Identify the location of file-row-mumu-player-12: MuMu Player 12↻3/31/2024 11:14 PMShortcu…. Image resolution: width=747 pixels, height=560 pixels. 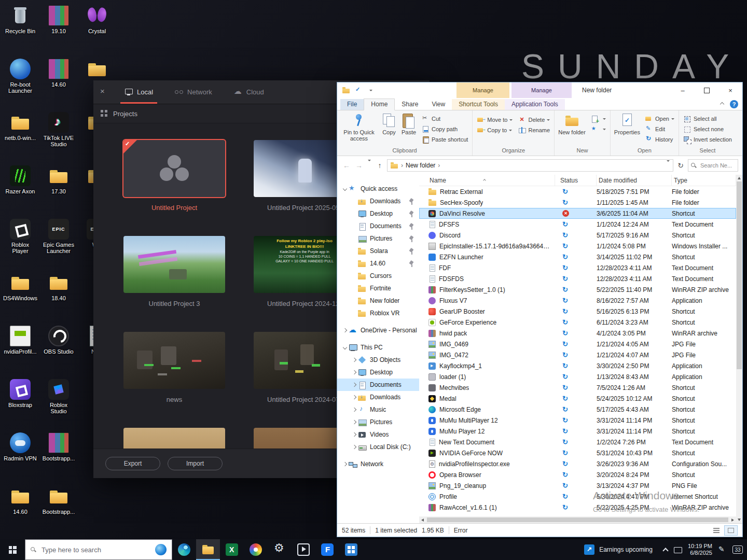
(578, 431).